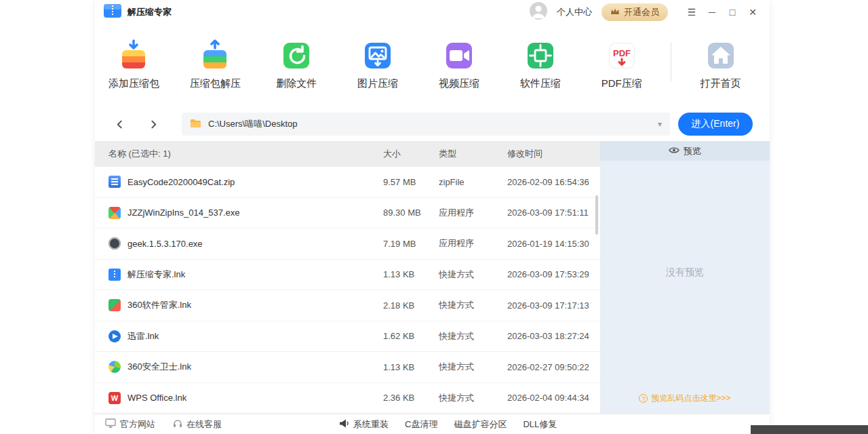  I want to click on list-scrollbar, so click(597, 215).